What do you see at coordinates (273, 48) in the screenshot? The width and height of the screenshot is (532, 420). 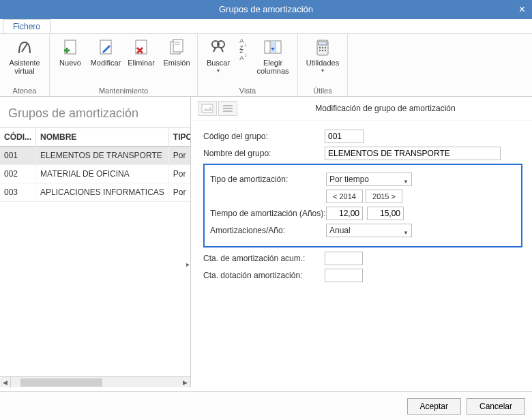 I see `columns-icon` at bounding box center [273, 48].